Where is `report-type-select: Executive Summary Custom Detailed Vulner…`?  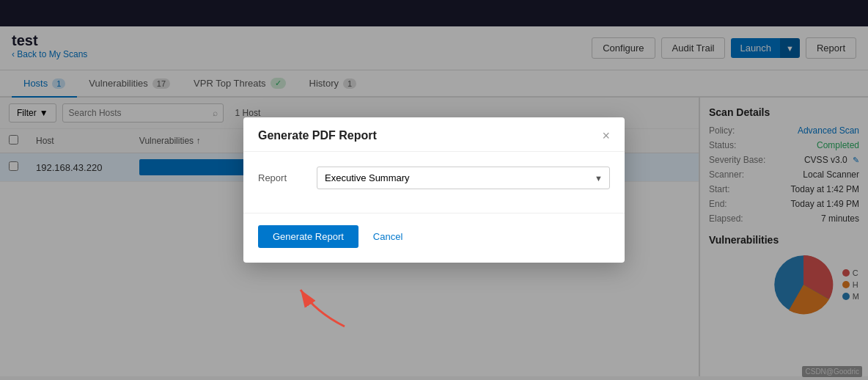 report-type-select: Executive Summary Custom Detailed Vulner… is located at coordinates (463, 178).